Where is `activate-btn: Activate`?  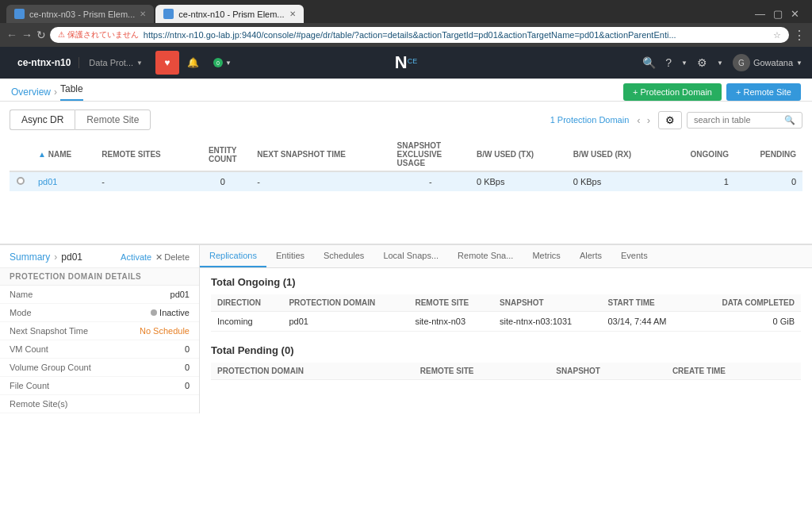
activate-btn: Activate is located at coordinates (136, 257).